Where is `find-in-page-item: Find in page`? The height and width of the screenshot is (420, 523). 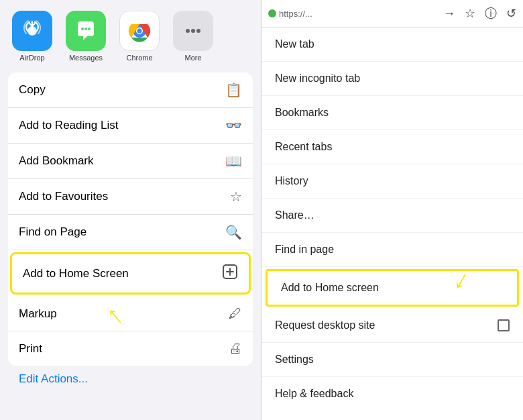
find-in-page-item: Find in page is located at coordinates (392, 250).